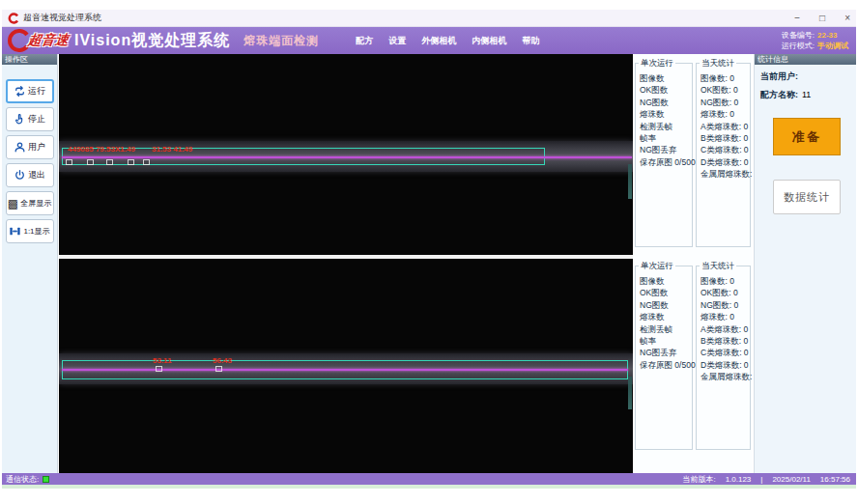  Describe the element at coordinates (30, 91) in the screenshot. I see `run-button: 运行` at that location.